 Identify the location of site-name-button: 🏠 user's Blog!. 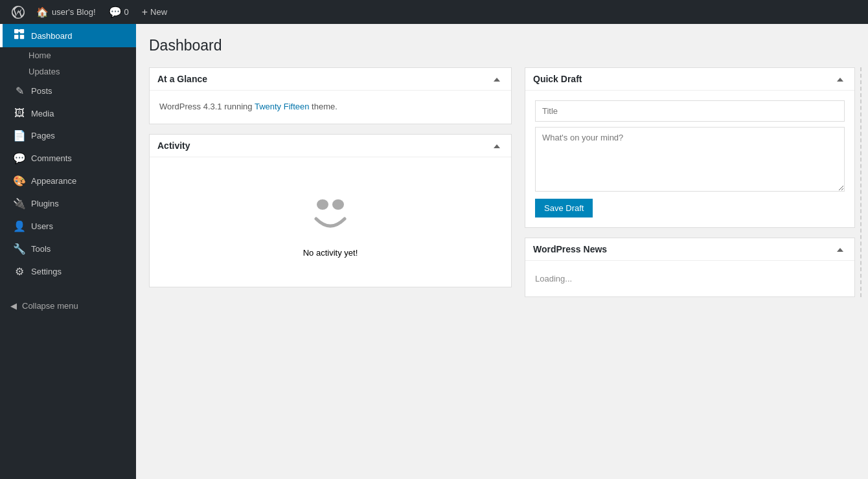
(66, 12).